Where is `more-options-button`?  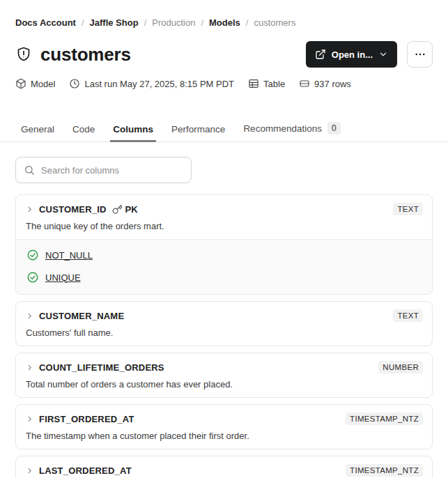 more-options-button is located at coordinates (419, 54).